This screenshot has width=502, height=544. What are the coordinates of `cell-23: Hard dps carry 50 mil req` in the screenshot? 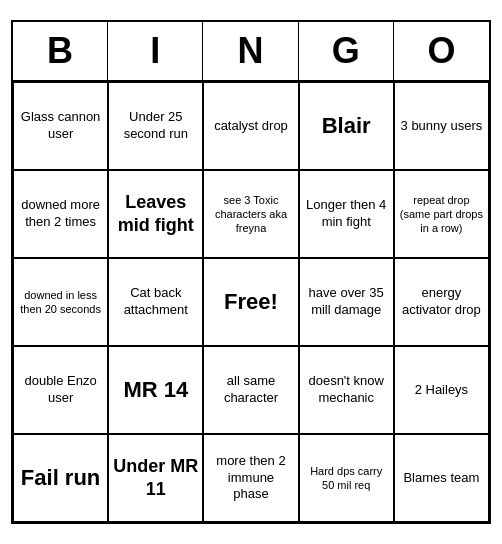 It's located at (346, 478).